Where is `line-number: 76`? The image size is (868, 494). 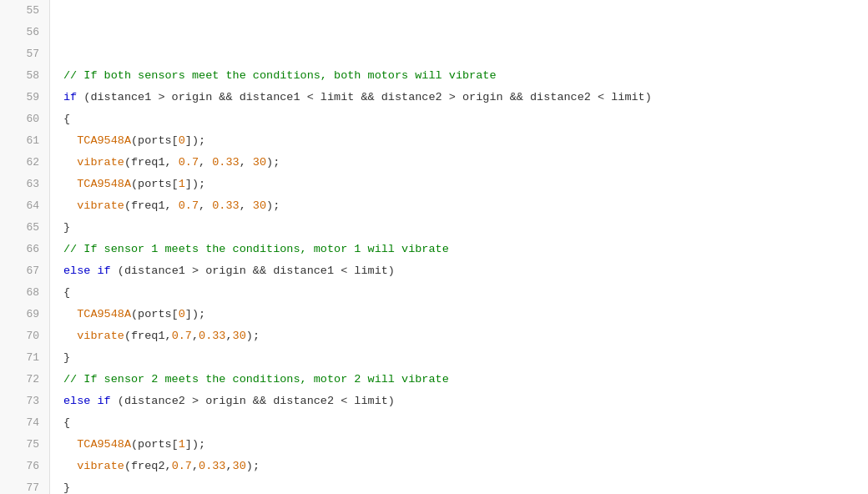 line-number: 76 is located at coordinates (25, 466).